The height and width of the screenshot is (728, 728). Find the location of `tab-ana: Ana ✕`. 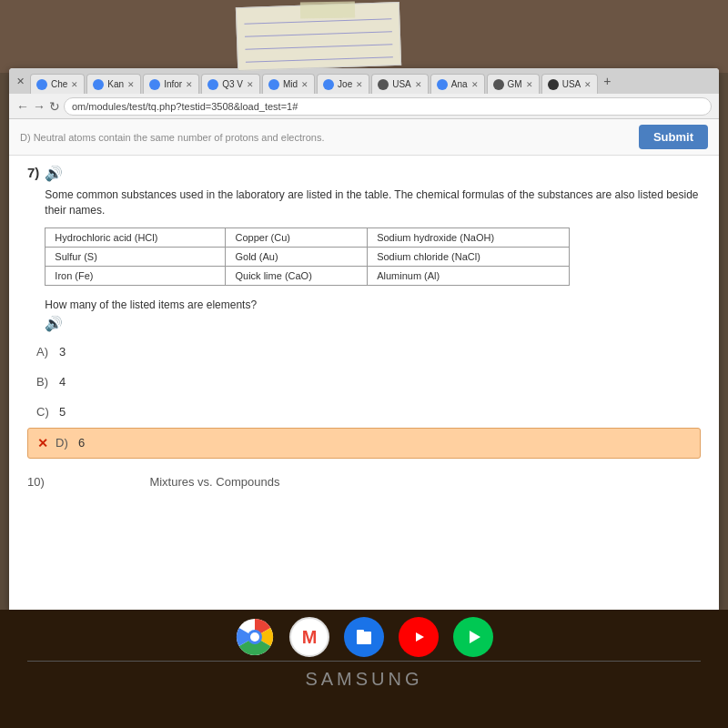

tab-ana: Ana ✕ is located at coordinates (458, 84).